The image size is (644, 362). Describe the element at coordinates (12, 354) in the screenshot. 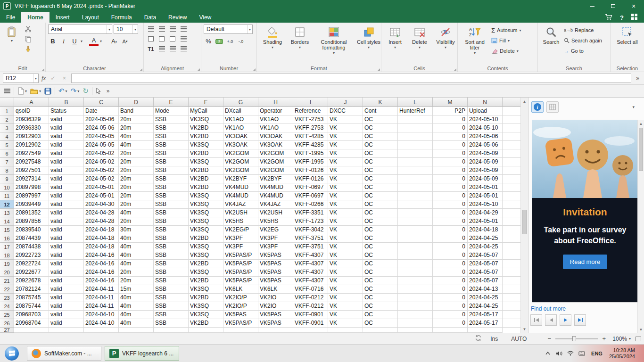

I see `start-button` at that location.